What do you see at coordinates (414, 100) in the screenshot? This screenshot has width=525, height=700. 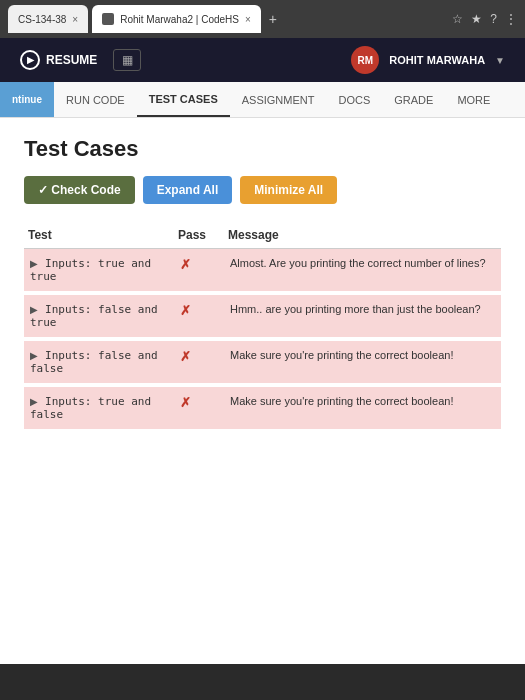 I see `nav-grade: GRADE` at bounding box center [414, 100].